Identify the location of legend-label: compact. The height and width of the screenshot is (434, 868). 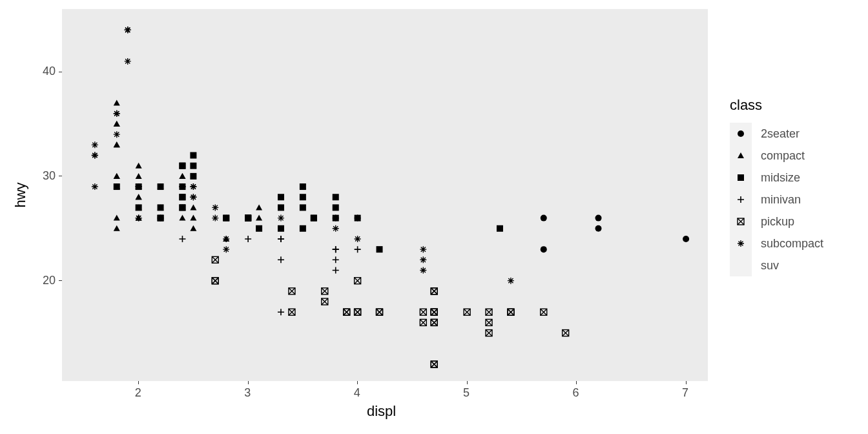
(783, 156).